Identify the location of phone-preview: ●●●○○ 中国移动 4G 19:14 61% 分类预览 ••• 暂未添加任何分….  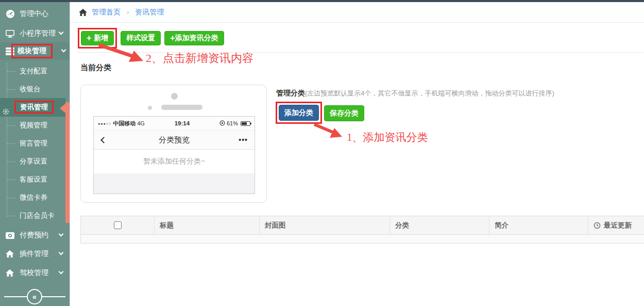
(174, 143).